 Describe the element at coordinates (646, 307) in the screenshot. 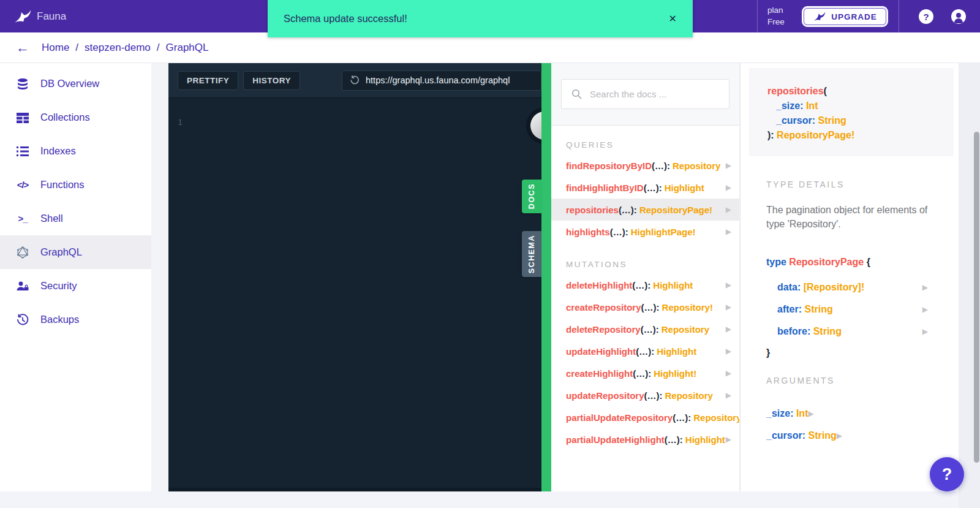

I see `doc-item-createRepository: createRepository(…):Repository!▶` at that location.